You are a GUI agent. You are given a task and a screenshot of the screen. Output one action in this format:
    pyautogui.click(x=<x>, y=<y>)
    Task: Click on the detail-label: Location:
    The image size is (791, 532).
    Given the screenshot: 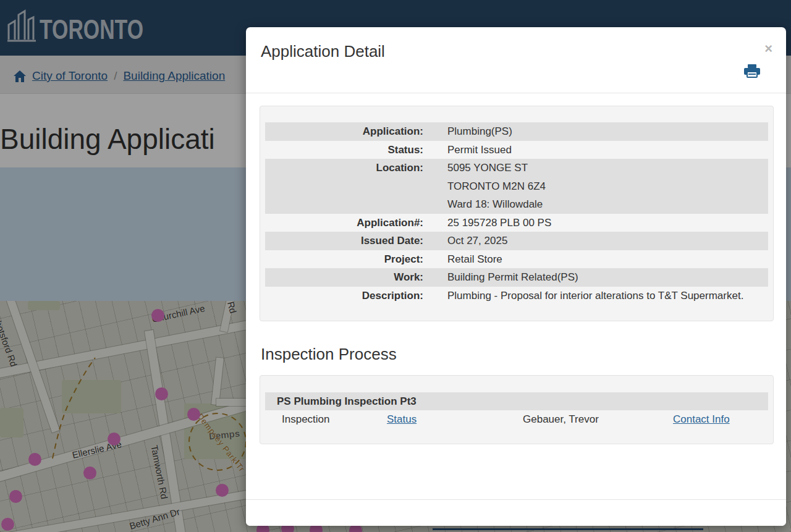 What is the action you would take?
    pyautogui.click(x=344, y=187)
    